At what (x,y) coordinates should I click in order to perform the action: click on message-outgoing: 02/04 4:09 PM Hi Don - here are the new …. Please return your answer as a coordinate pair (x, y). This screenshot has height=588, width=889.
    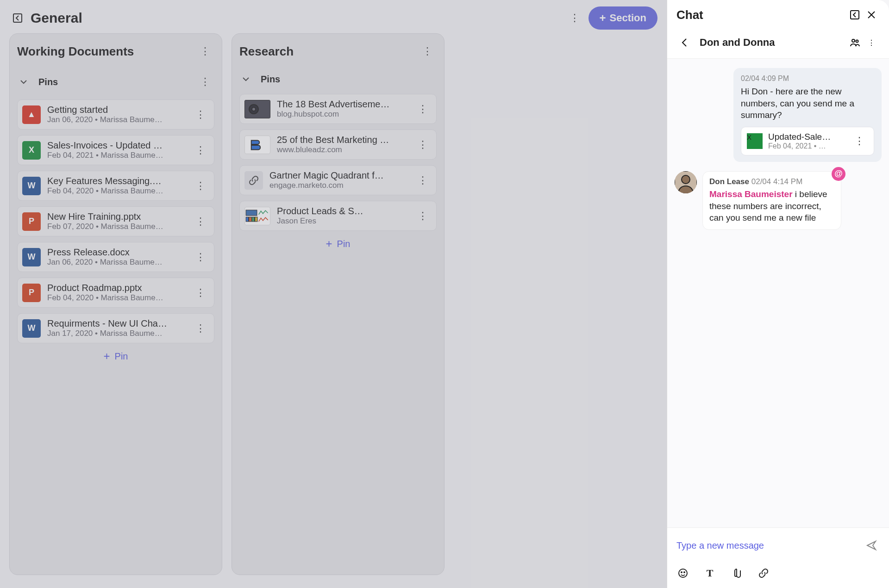
    Looking at the image, I should click on (808, 115).